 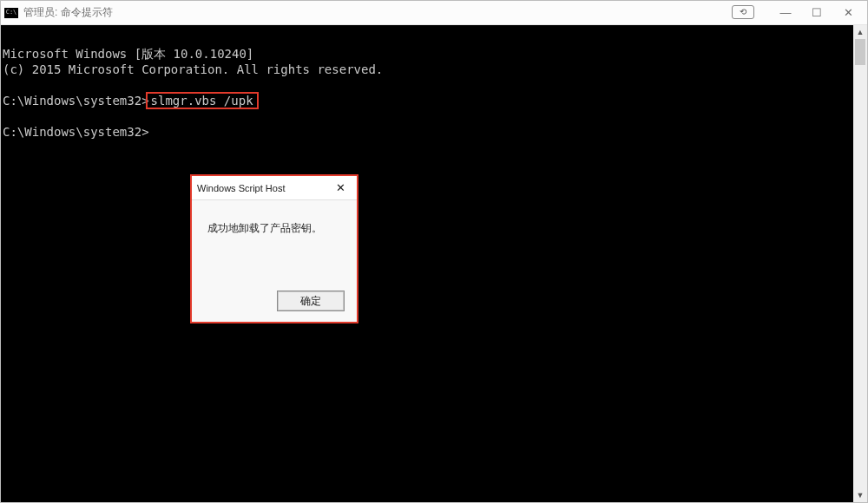 I want to click on window-title: 管理员: 命令提示符, so click(x=68, y=12).